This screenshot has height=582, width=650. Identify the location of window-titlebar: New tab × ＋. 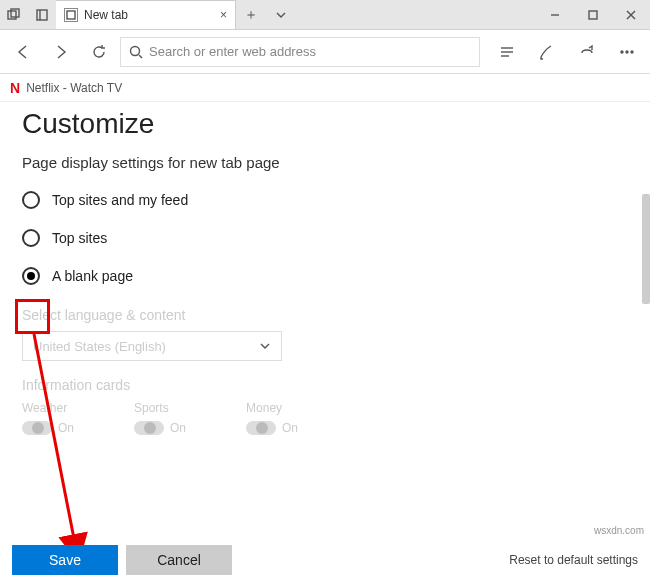
(325, 15).